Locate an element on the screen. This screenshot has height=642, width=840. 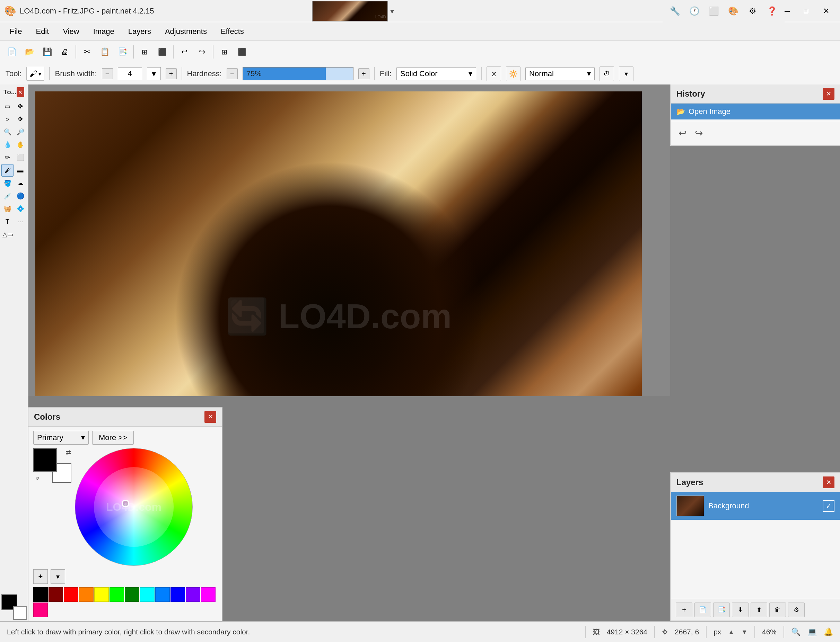
duplicate-layer-btn: 📄 is located at coordinates (703, 610).